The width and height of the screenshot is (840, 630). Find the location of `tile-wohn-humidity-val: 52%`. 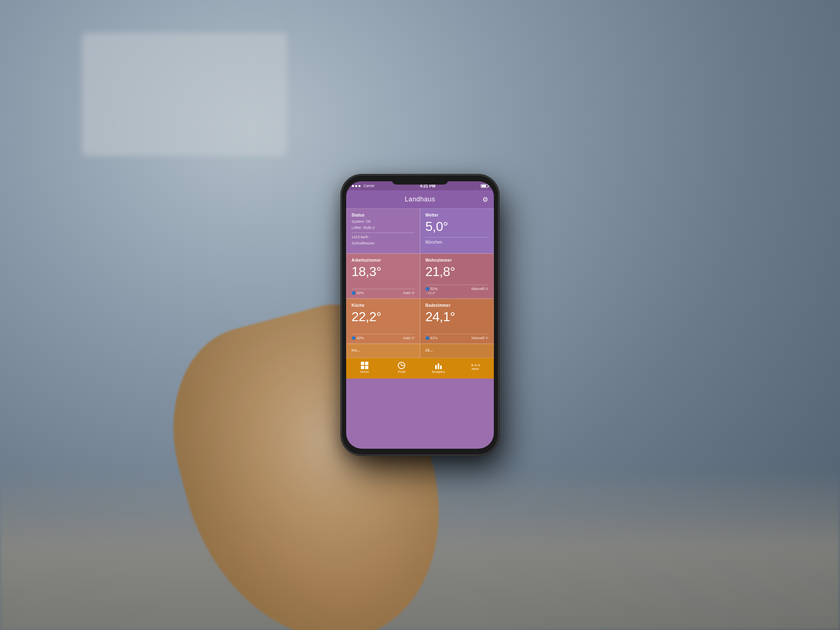

tile-wohn-humidity-val: 52% is located at coordinates (434, 289).